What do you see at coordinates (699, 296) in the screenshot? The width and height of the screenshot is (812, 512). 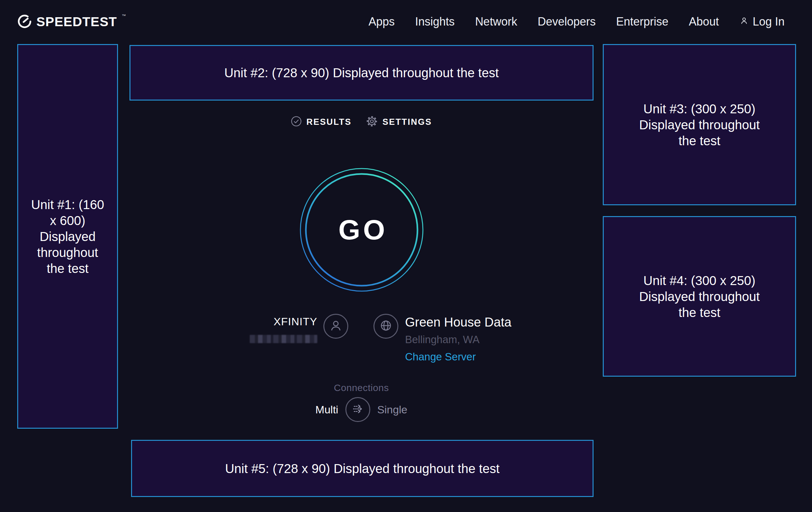 I see `ad-unit-4-rectangle: Unit #4: (300 x 250) Displayed throughou…` at bounding box center [699, 296].